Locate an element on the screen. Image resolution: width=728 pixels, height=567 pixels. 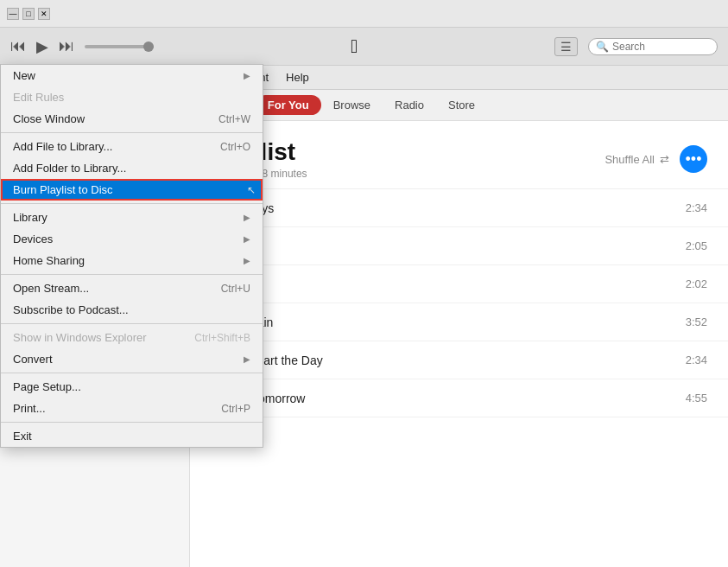
song-name: Buddy is located at coordinates (448, 246).